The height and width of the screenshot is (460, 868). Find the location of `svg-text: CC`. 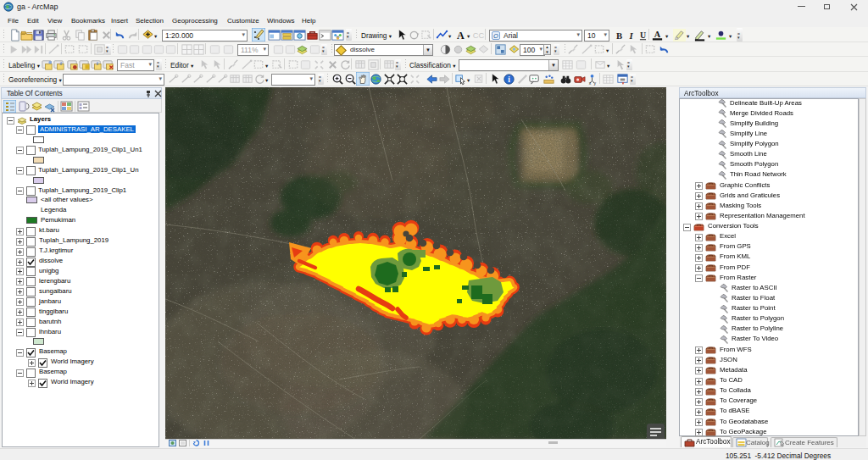

svg-text: CC is located at coordinates (479, 36).